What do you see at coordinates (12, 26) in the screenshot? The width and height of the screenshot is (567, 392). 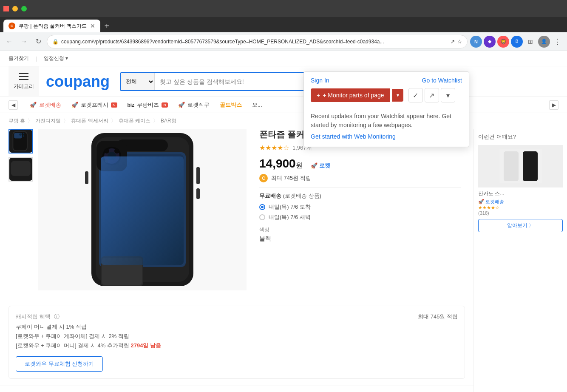 I see `tab-favicon: C` at bounding box center [12, 26].